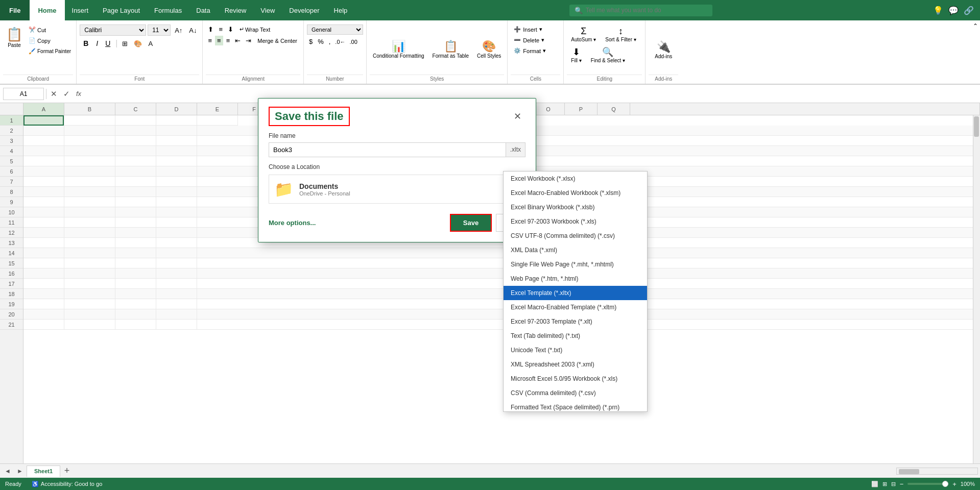 Image resolution: width=980 pixels, height=490 pixels. What do you see at coordinates (397, 167) in the screenshot?
I see `location-label: Choose a Location` at bounding box center [397, 167].